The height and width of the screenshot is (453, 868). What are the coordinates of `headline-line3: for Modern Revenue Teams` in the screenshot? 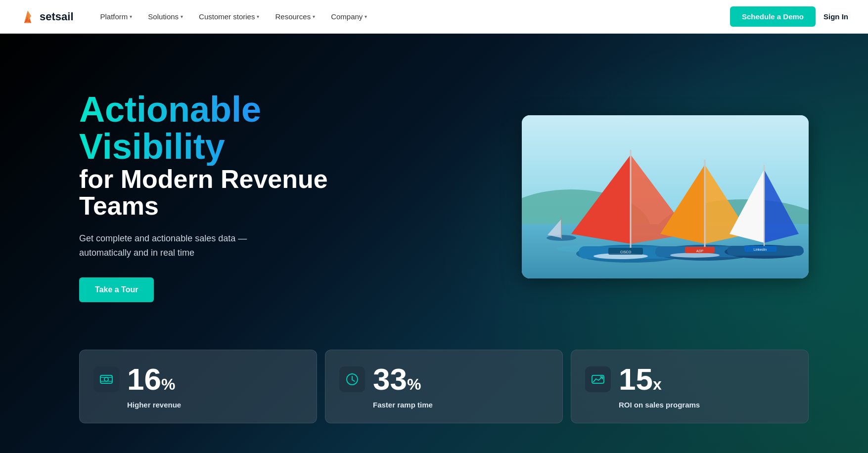 It's located at (223, 193).